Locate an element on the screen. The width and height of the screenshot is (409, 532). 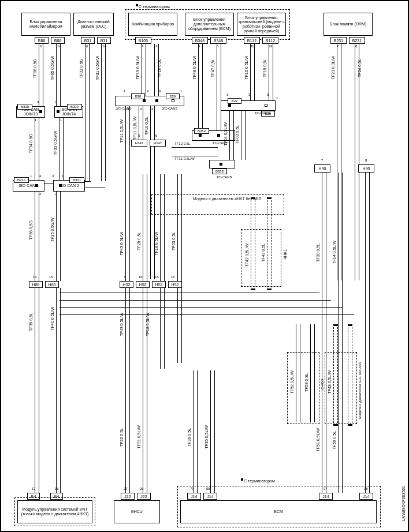
wire-label: TF23 0,3L/W is located at coordinates (333, 68).